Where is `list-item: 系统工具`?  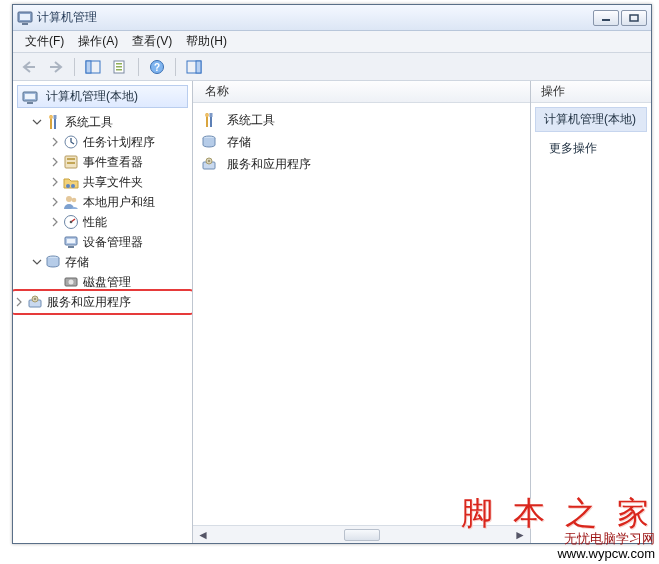 list-item: 系统工具 is located at coordinates (362, 120).